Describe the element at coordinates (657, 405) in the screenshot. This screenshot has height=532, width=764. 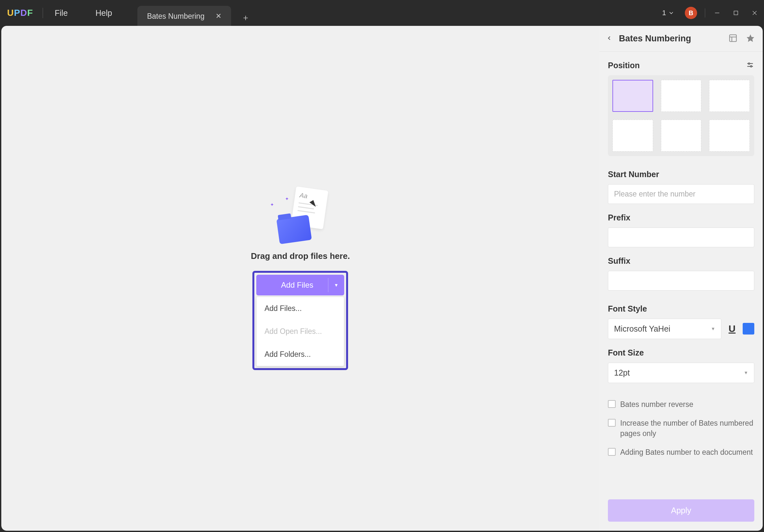
I see `checkbox-reverse-label: Bates number reverse` at that location.